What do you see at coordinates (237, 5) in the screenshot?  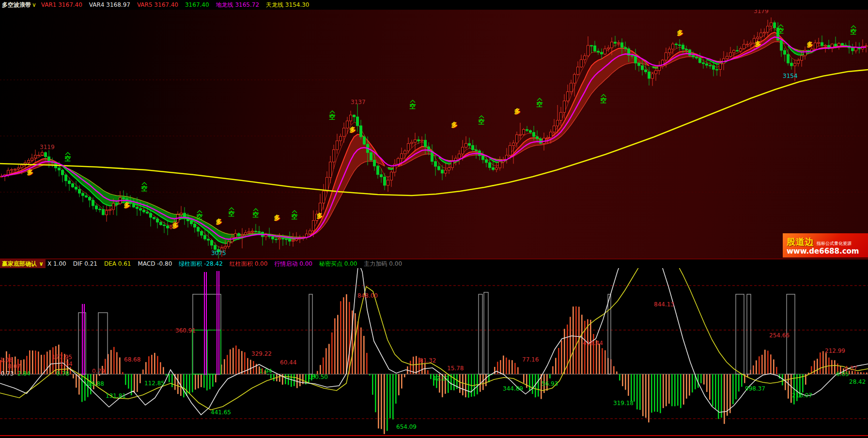 I see `main-var-地龙线: 地龙线 3165.72` at bounding box center [237, 5].